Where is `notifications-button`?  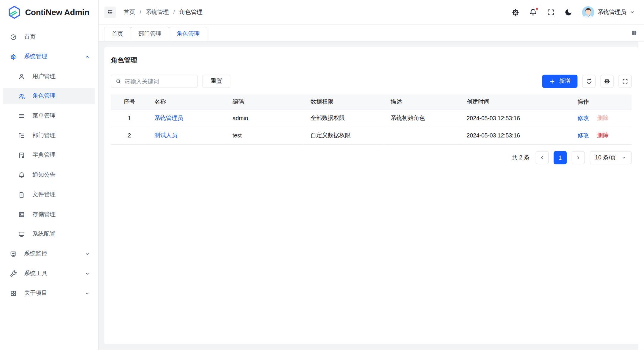
notifications-button is located at coordinates (533, 12).